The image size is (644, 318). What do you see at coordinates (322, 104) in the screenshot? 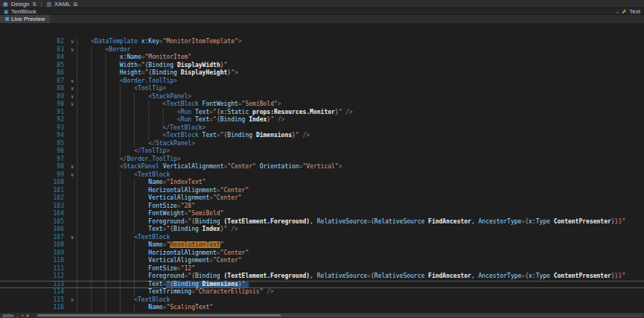
I see `code-line: 90∨<TextBlock FontWeight="SemiBold">` at bounding box center [322, 104].